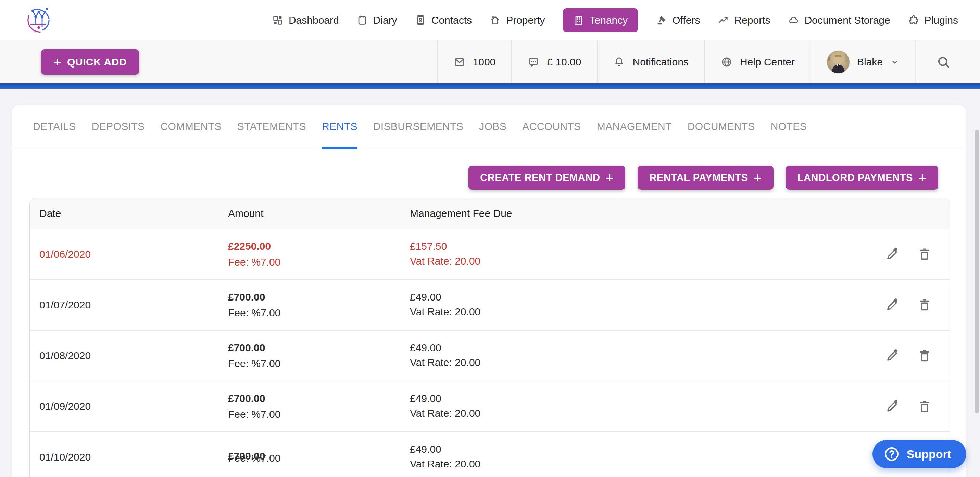  Describe the element at coordinates (609, 20) in the screenshot. I see `nav-label: Tenancy` at that location.